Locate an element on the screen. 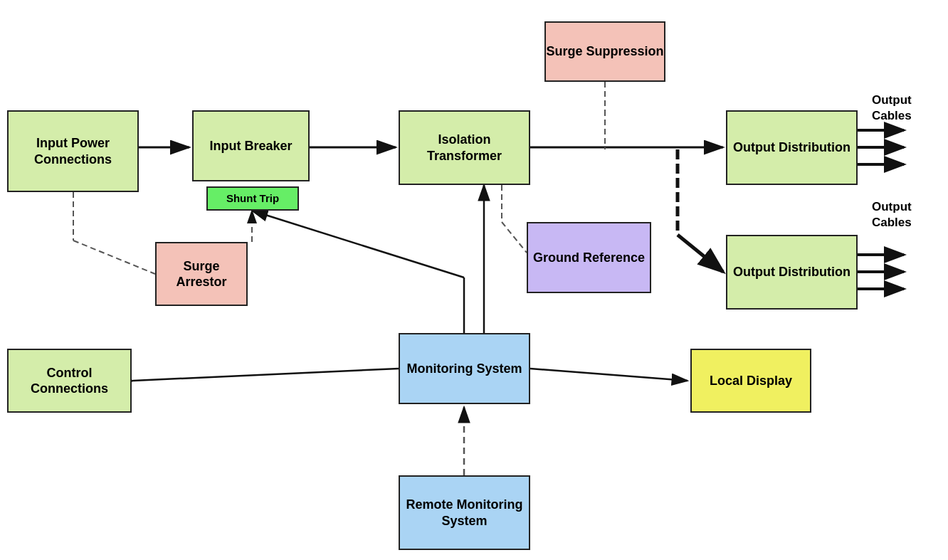  ground-reference-box: Ground Reference is located at coordinates (589, 258).